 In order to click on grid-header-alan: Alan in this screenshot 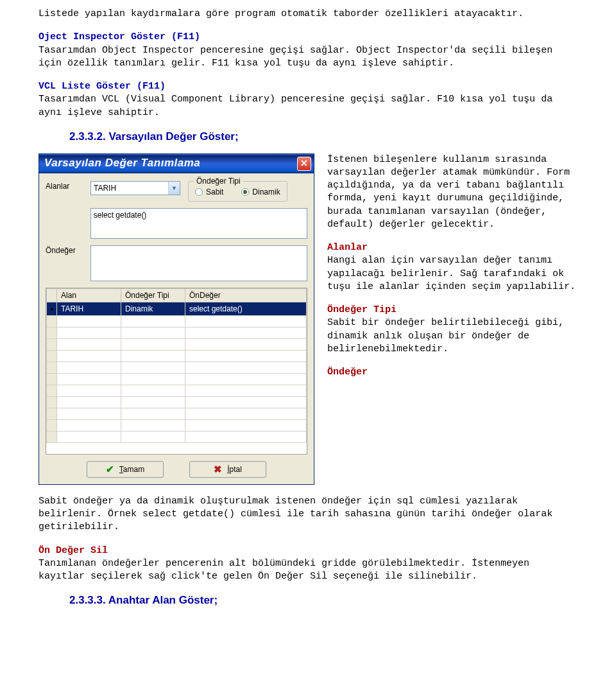, I will do `click(89, 295)`.